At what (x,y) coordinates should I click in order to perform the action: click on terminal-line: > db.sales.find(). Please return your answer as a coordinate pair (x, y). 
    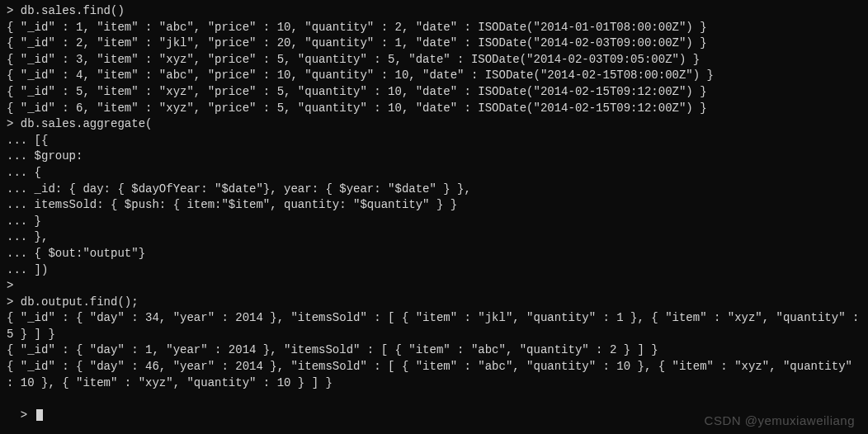
    Looking at the image, I should click on (434, 12).